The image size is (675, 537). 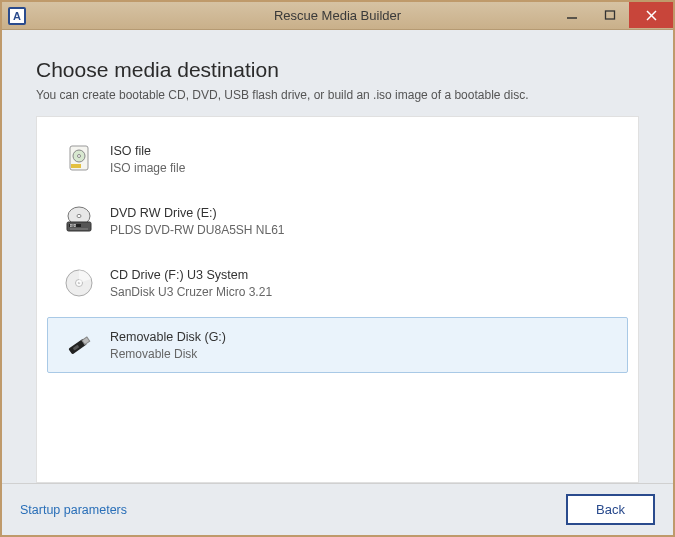 I want to click on window-controls, so click(x=613, y=16).